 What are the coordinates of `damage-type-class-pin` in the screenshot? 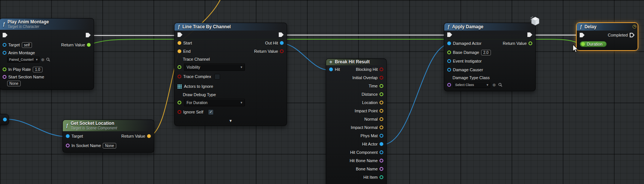 It's located at (449, 85).